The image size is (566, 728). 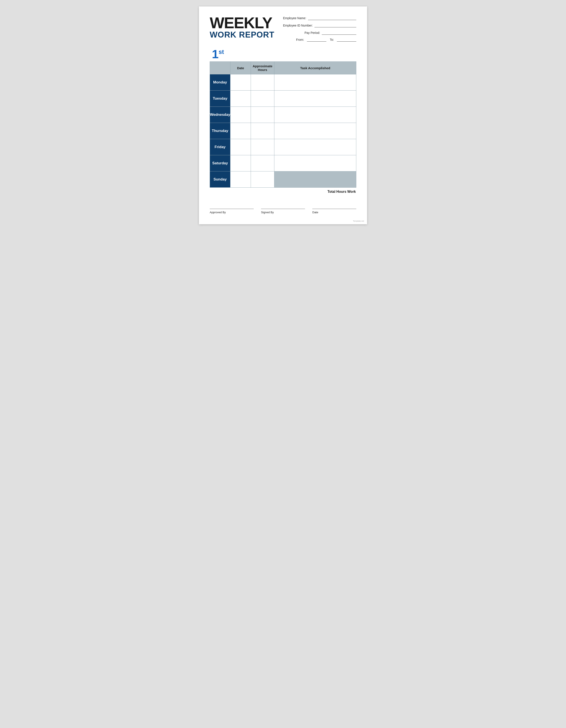 I want to click on from-input, so click(x=316, y=40).